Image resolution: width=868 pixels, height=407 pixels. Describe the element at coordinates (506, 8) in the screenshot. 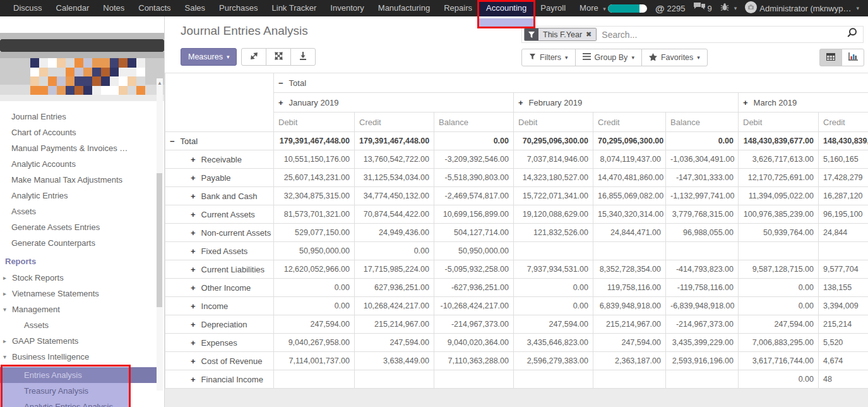

I see `nav-item-accounting: Accounting` at that location.